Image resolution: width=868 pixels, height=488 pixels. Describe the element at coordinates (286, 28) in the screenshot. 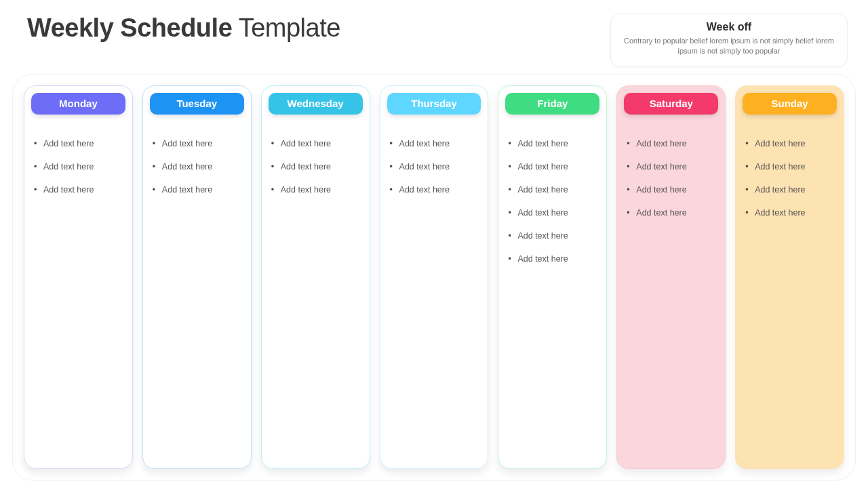

I see `title-light: Template` at that location.